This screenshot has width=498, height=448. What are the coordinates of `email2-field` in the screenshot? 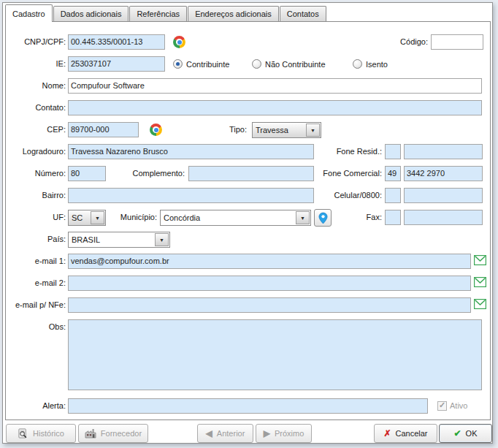 It's located at (269, 284).